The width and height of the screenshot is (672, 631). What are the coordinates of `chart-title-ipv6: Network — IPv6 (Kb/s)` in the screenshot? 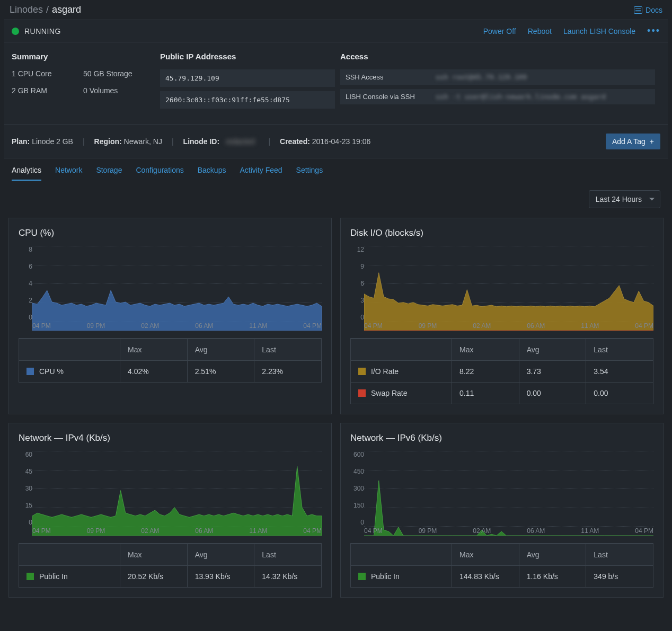 It's located at (502, 438).